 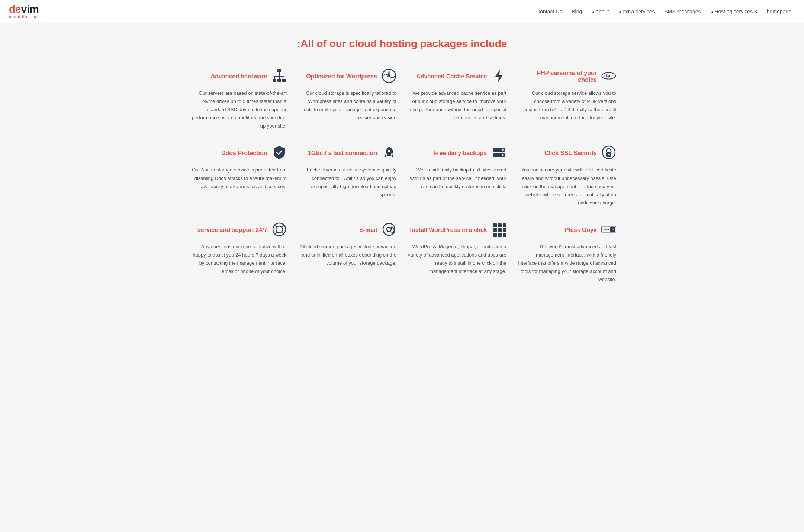 What do you see at coordinates (351, 77) in the screenshot?
I see `feature-header: Optimized for Wordpress W` at bounding box center [351, 77].